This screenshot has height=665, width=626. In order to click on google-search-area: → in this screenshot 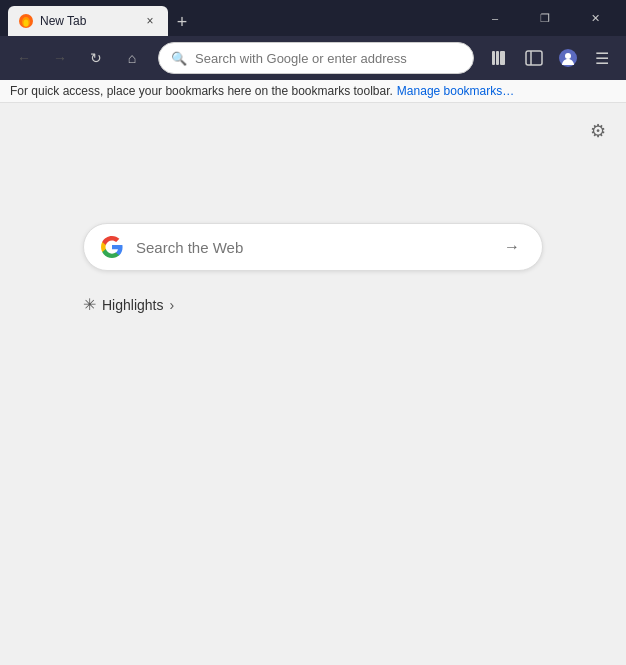, I will do `click(313, 247)`.